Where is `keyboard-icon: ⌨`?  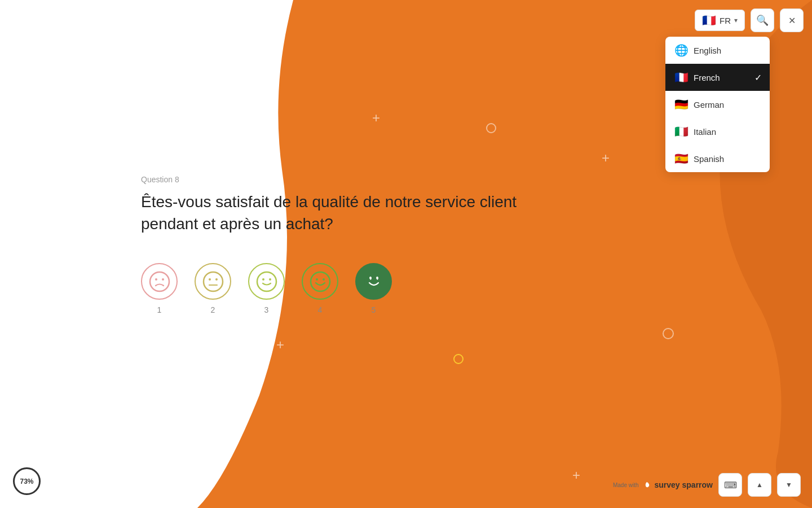 keyboard-icon: ⌨ is located at coordinates (731, 485).